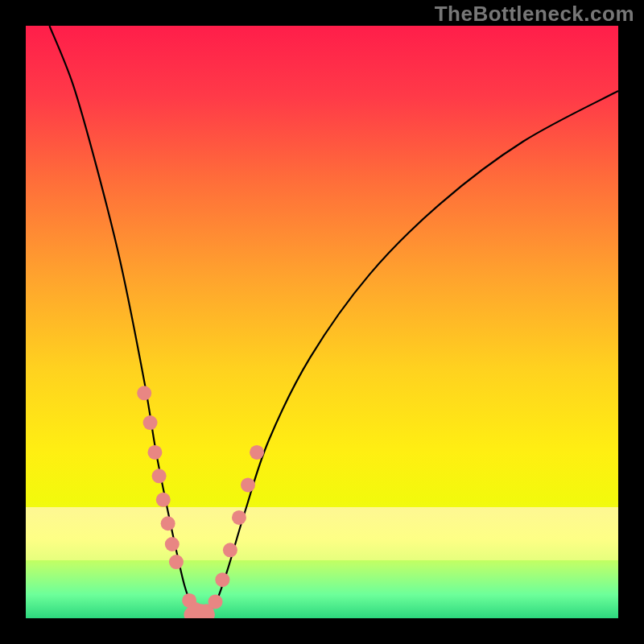  Describe the element at coordinates (535, 14) in the screenshot. I see `watermark-text: TheBottleneck.com` at that location.